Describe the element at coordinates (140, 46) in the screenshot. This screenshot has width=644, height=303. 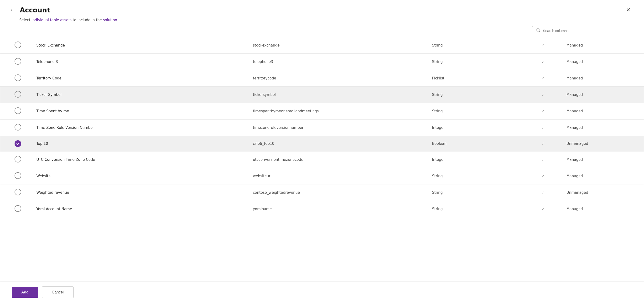
I see `column-name: Stock Exchange` at that location.